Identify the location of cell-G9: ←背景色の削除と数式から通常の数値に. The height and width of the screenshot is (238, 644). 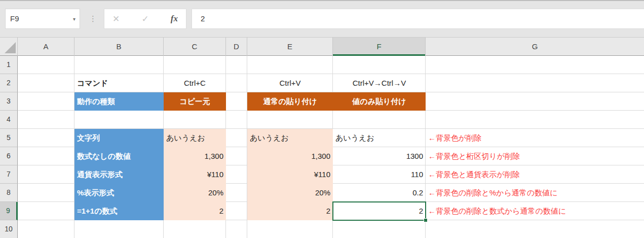
(535, 211).